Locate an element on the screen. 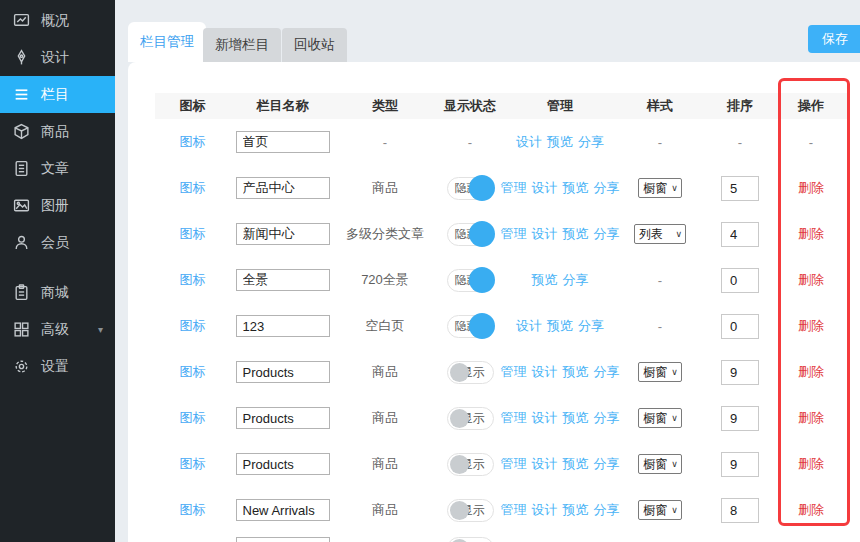 The width and height of the screenshot is (860, 542). status-cell: 隐藏 is located at coordinates (470, 280).